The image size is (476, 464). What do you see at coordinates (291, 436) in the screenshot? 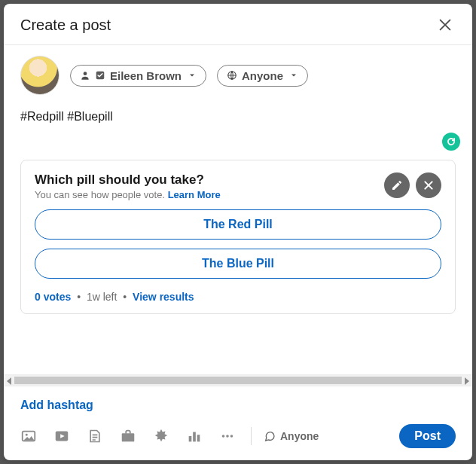
I see `comment-scope-button: Anyone` at bounding box center [291, 436].